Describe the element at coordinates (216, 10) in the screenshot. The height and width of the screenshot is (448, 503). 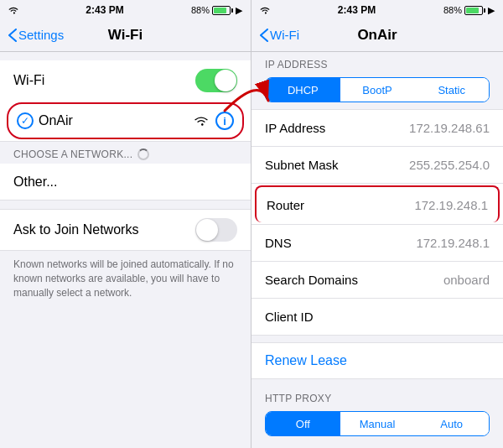
I see `status-right-left: 88% ▶` at that location.